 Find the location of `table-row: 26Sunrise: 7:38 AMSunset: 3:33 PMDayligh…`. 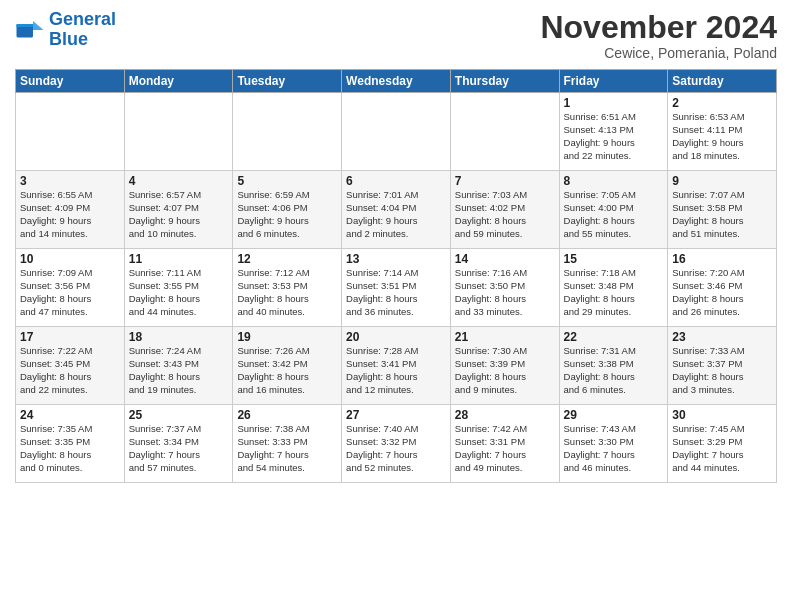

table-row: 26Sunrise: 7:38 AMSunset: 3:33 PMDayligh… is located at coordinates (288, 444).